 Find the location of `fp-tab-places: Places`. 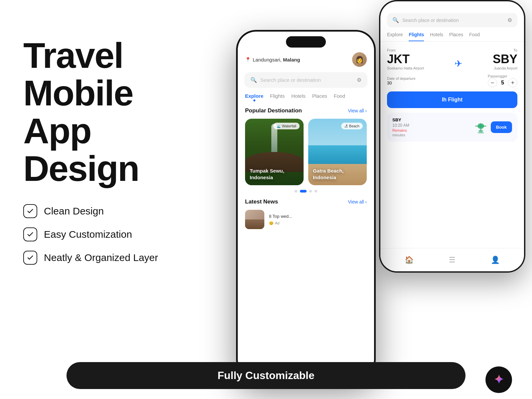

fp-tab-places: Places is located at coordinates (320, 97).